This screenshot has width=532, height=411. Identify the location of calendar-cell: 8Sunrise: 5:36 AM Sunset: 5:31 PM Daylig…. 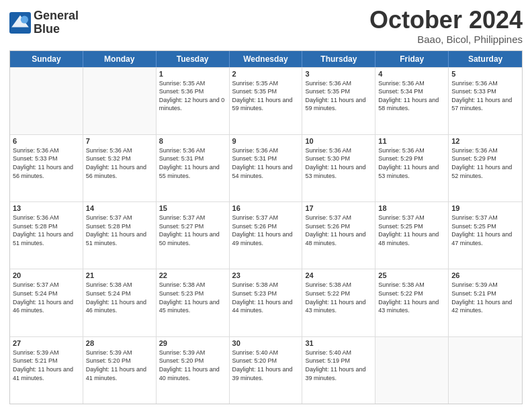
(193, 168).